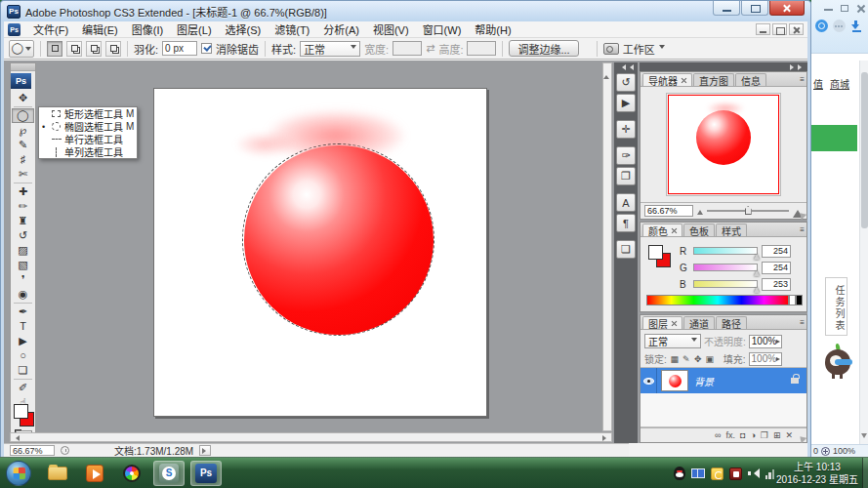  Describe the element at coordinates (95, 473) in the screenshot. I see `taskbar-media-player-button` at that location.